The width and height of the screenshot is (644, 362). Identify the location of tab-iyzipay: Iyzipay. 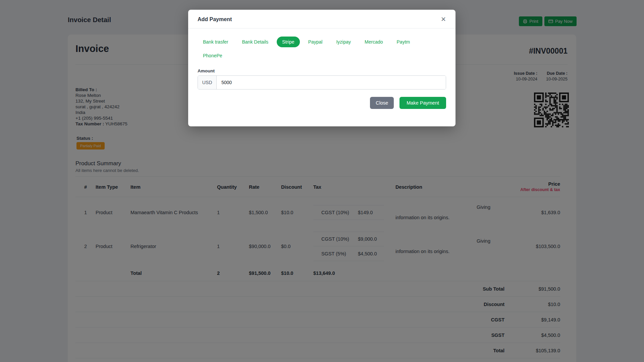
(343, 42).